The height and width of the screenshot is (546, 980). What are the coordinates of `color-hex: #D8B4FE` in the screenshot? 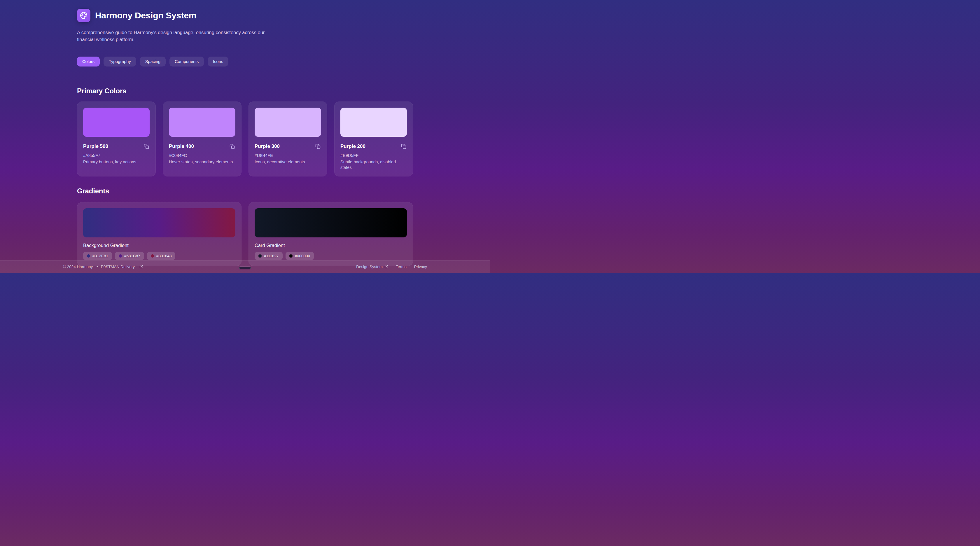 It's located at (288, 155).